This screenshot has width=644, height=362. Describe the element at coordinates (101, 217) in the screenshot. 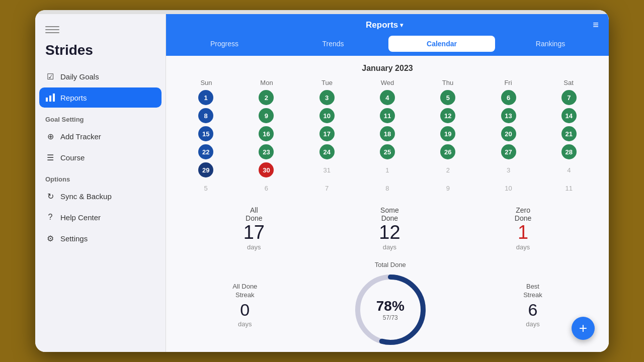

I see `sidebar-item-help: ? Help Center` at that location.